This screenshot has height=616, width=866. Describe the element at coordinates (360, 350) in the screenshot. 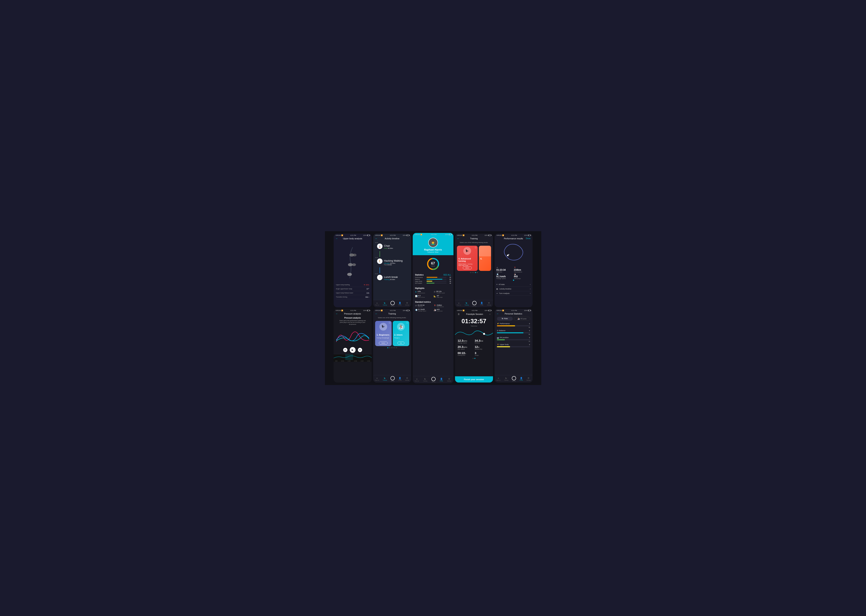

I see `fast-forward-button: ⏭` at that location.